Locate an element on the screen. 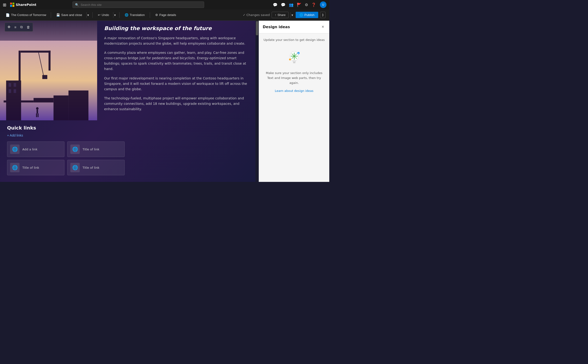  link-card-1: 🌐 Add a link is located at coordinates (36, 149).